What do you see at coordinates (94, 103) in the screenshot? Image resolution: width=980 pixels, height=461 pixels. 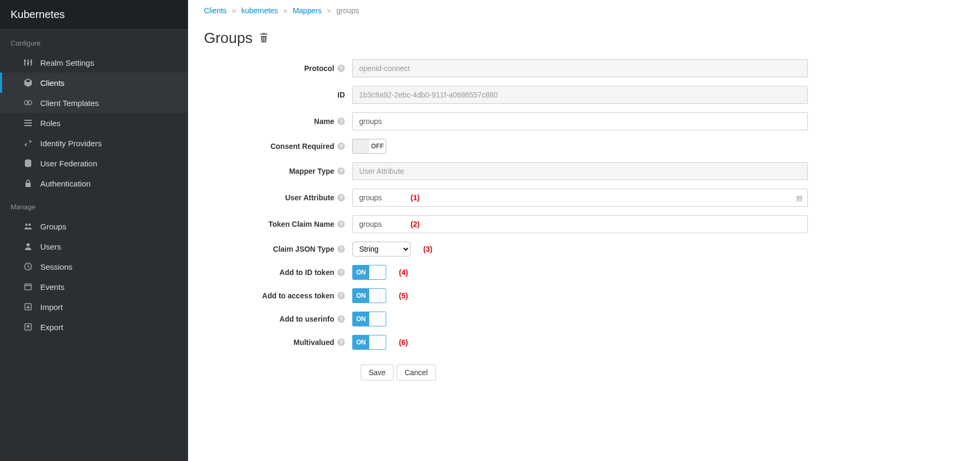 I see `sidebar-item-client-templates: Client Templates` at bounding box center [94, 103].